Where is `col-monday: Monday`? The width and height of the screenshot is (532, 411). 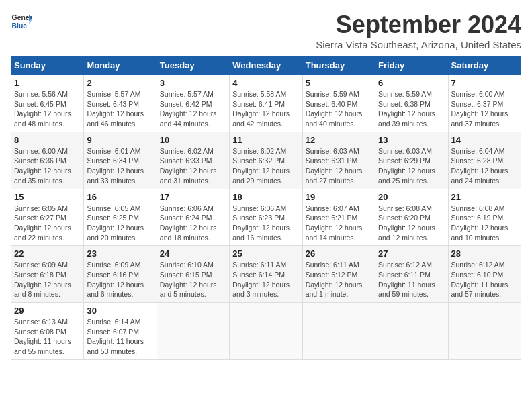 col-monday: Monday is located at coordinates (120, 66).